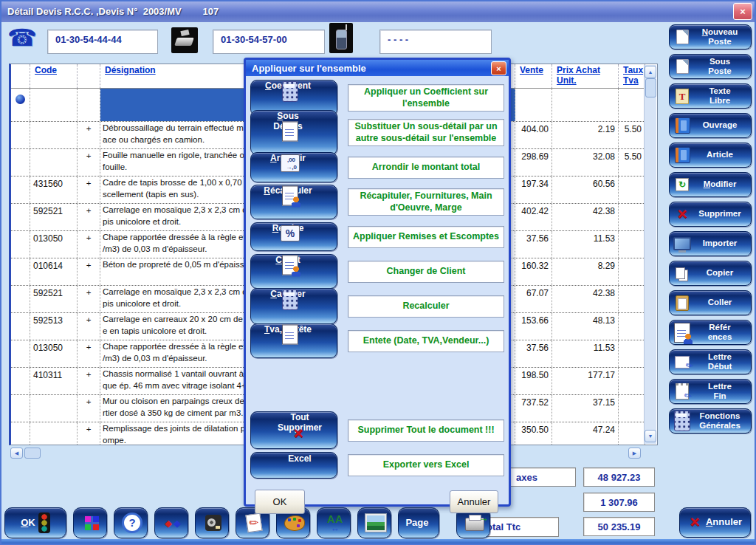  Describe the element at coordinates (54, 76) in the screenshot. I see `header-code: Code` at that location.